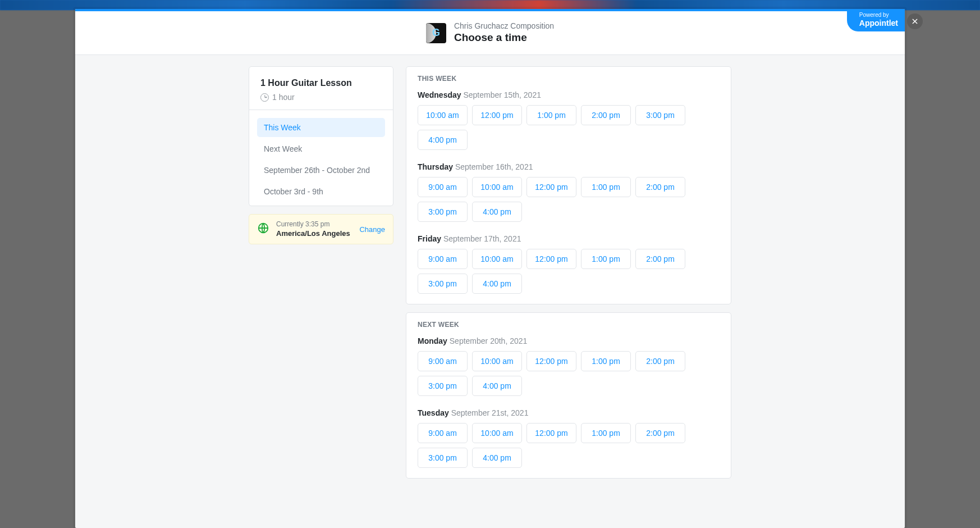 Image resolution: width=980 pixels, height=528 pixels. What do you see at coordinates (436, 33) in the screenshot?
I see `org-logo: G` at bounding box center [436, 33].